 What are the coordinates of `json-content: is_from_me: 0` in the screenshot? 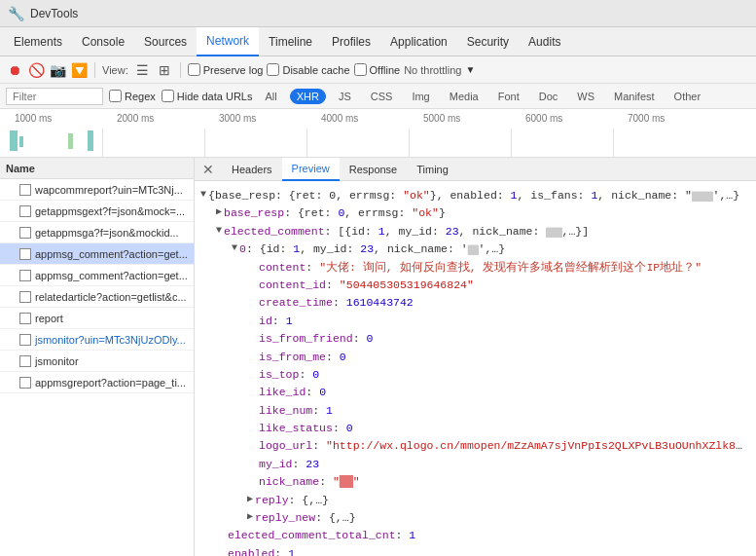 It's located at (303, 357).